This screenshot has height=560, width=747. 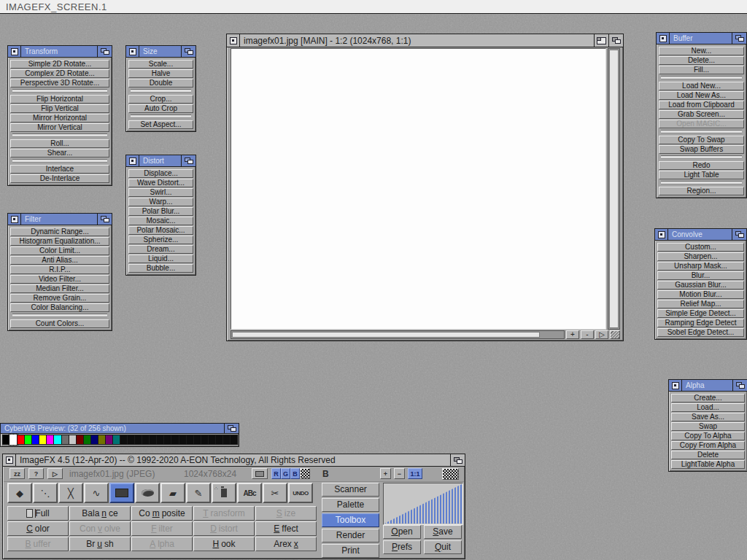 What do you see at coordinates (60, 52) in the screenshot?
I see `panel-titlebar-transform: Transform` at bounding box center [60, 52].